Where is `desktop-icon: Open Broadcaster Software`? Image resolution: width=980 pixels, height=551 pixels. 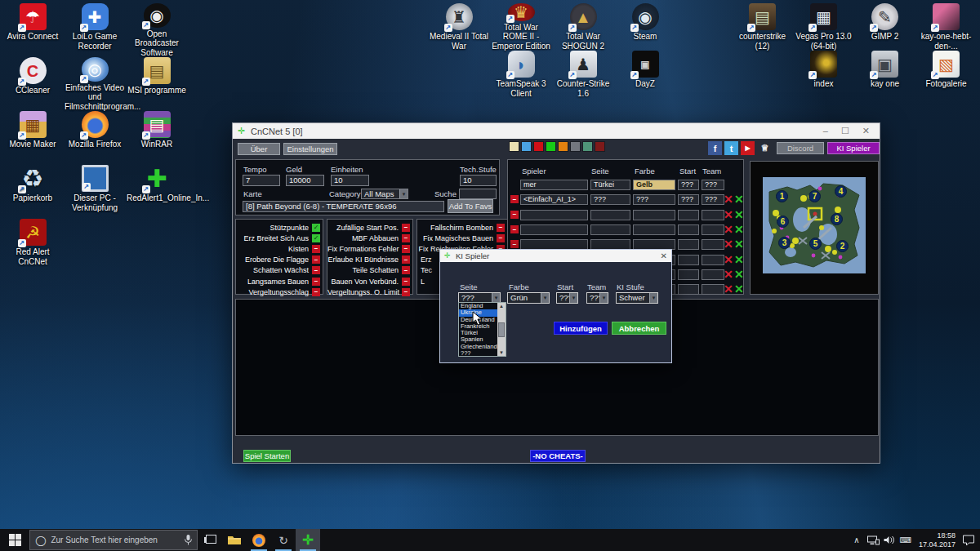 desktop-icon: Open Broadcaster Software is located at coordinates (157, 30).